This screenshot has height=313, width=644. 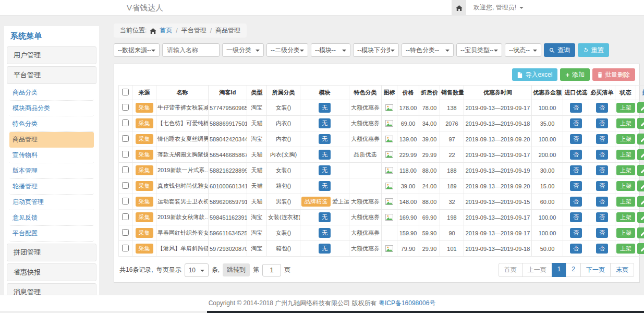 What do you see at coordinates (52, 109) in the screenshot?
I see `sidebar-item: 模块商品分类` at bounding box center [52, 109].